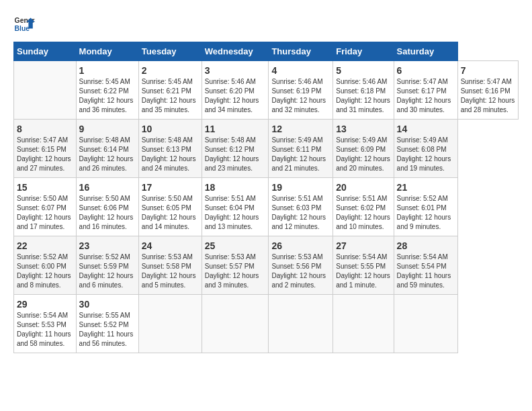 The width and height of the screenshot is (532, 411). I want to click on day-info: Sunrise: 5:54 AMSunset: 5:53 PMDaylight:…, so click(45, 330).